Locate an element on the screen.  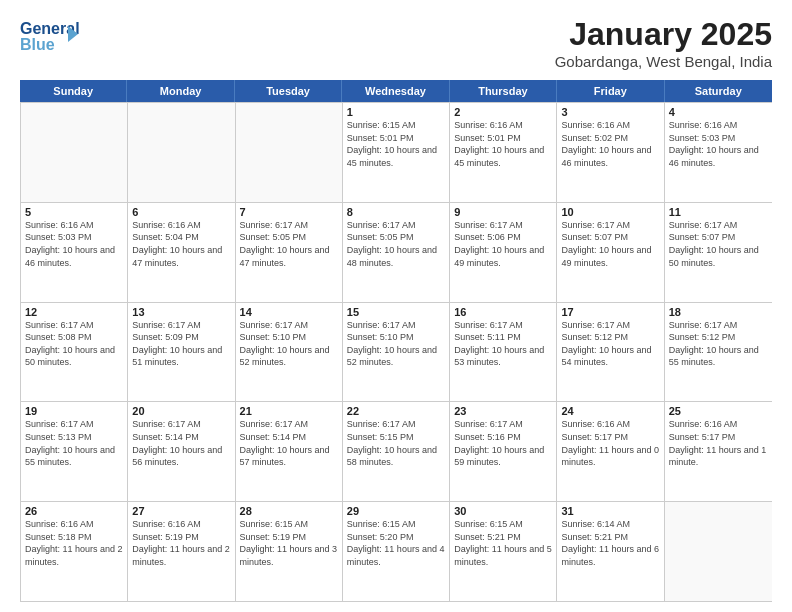
day-info-2: Sunrise: 6:16 AMSunset: 5:01 PMDaylight:… is located at coordinates (503, 144).